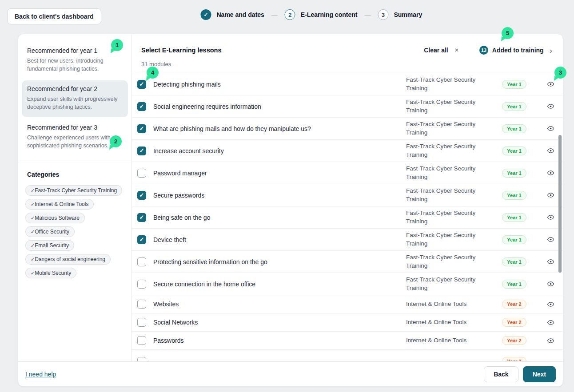  Describe the element at coordinates (75, 161) in the screenshot. I see `sidebar-divider` at that location.